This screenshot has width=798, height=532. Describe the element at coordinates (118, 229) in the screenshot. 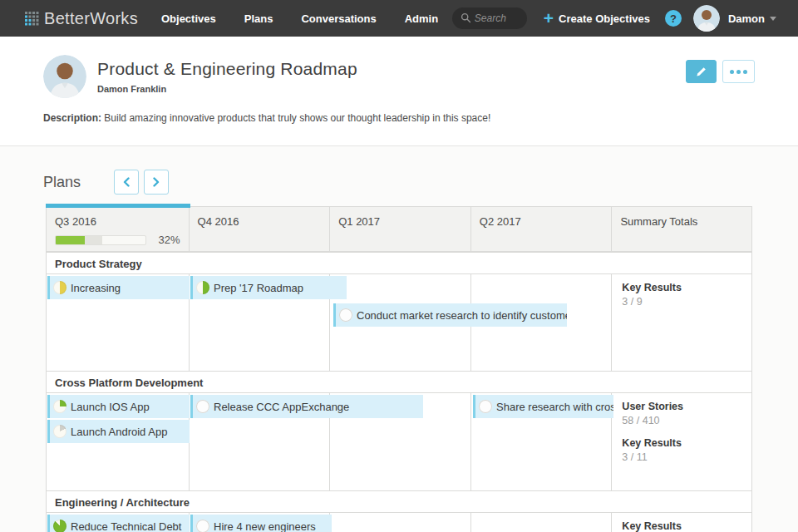

I see `quarter-header-q3-2016: Q3 2016 32%` at that location.